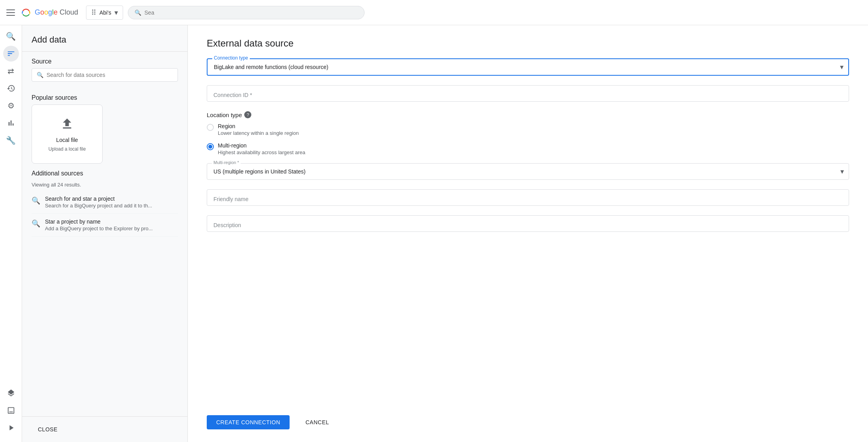 The height and width of the screenshot is (442, 868). What do you see at coordinates (528, 43) in the screenshot?
I see `external-title: External data source` at bounding box center [528, 43].